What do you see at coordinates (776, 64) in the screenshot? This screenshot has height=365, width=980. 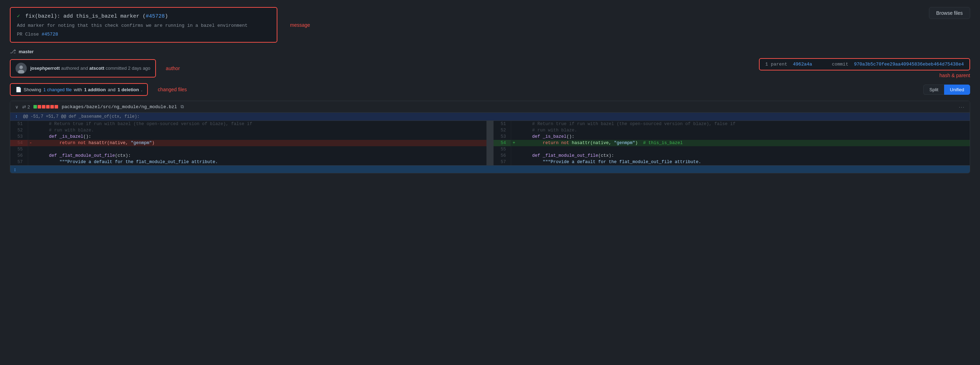 I see `parent-label: 1 parent` at bounding box center [776, 64].